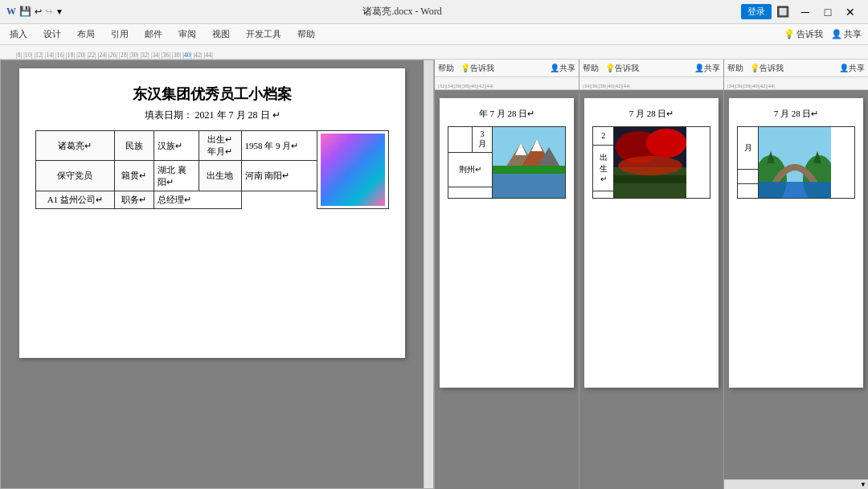 This screenshot has height=489, width=868. What do you see at coordinates (434, 52) in the screenshot?
I see `ruler: |8| |10| |12| |14| |16| |18| |20| |22| |…` at bounding box center [434, 52].